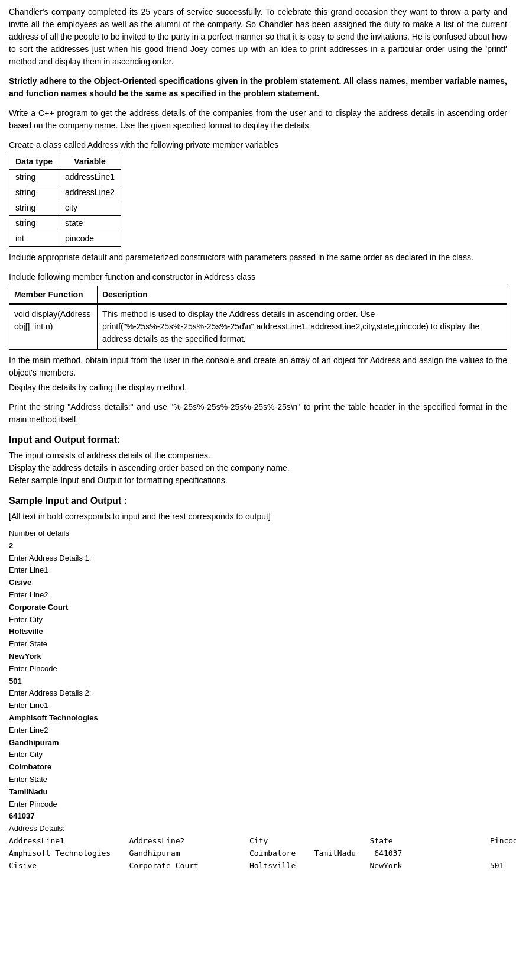  What do you see at coordinates (258, 517) in the screenshot?
I see `sample-note: [All text in bold corresponds to input a…` at bounding box center [258, 517].